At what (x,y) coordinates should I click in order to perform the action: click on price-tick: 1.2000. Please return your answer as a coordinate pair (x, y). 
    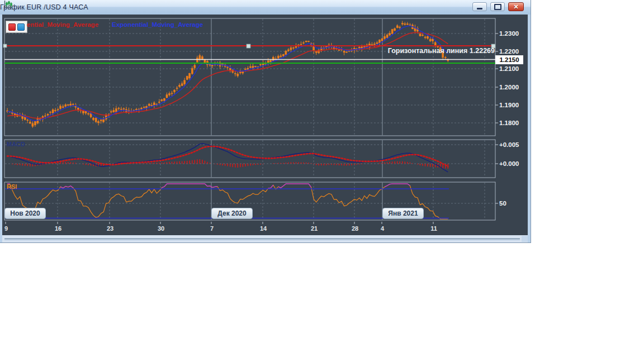
    Looking at the image, I should click on (509, 87).